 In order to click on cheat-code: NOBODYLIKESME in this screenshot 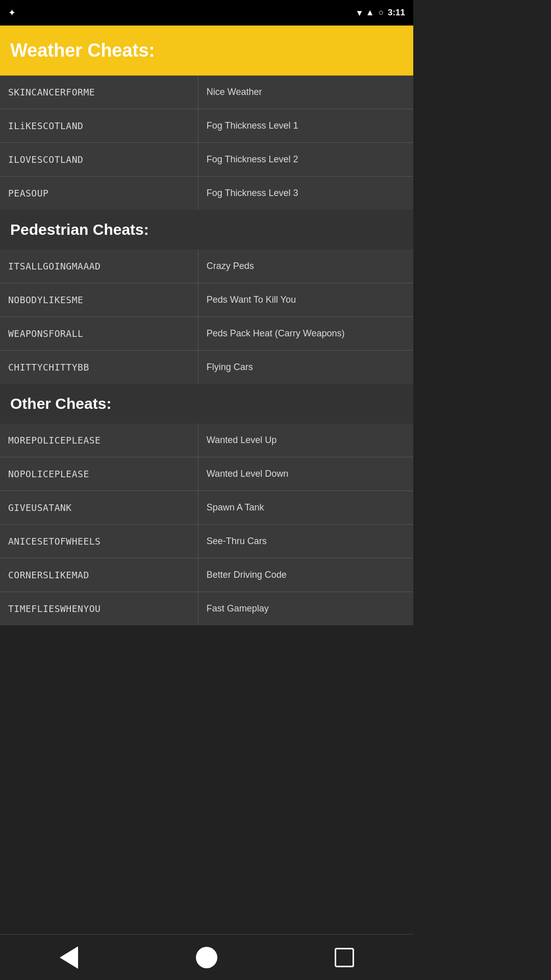, I will do `click(99, 300)`.